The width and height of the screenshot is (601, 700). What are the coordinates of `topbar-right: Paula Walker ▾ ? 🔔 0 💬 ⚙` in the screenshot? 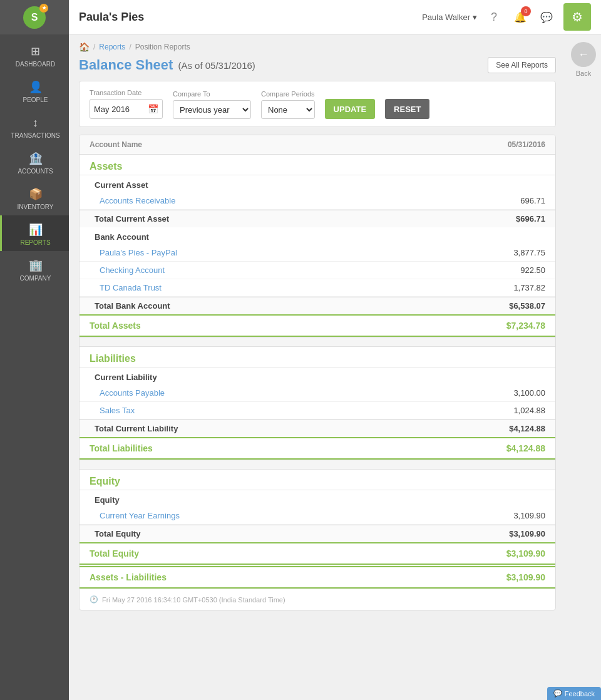 It's located at (506, 17).